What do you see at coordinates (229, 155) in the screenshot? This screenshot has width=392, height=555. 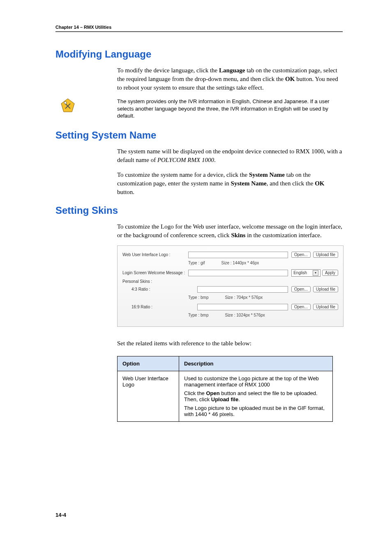 I see `text: The system name will be displayed on the…` at bounding box center [229, 155].